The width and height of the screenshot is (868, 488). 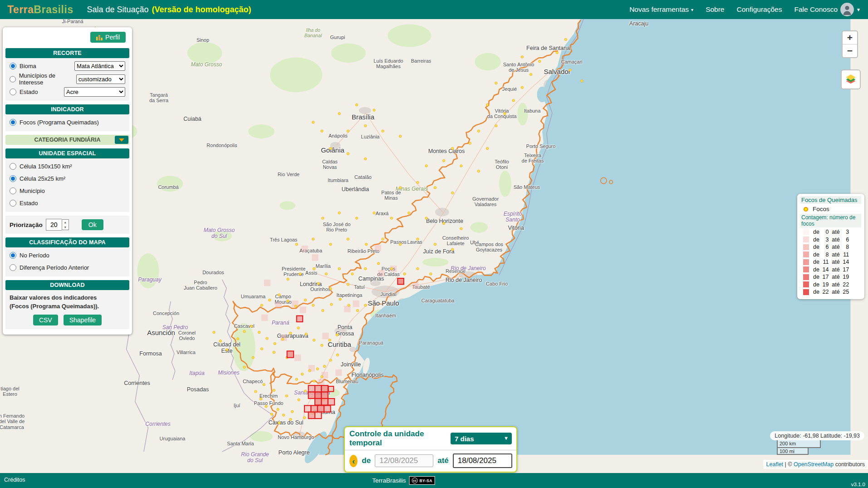 I want to click on legend-class-row: de 8 até 11, so click(x=831, y=255).